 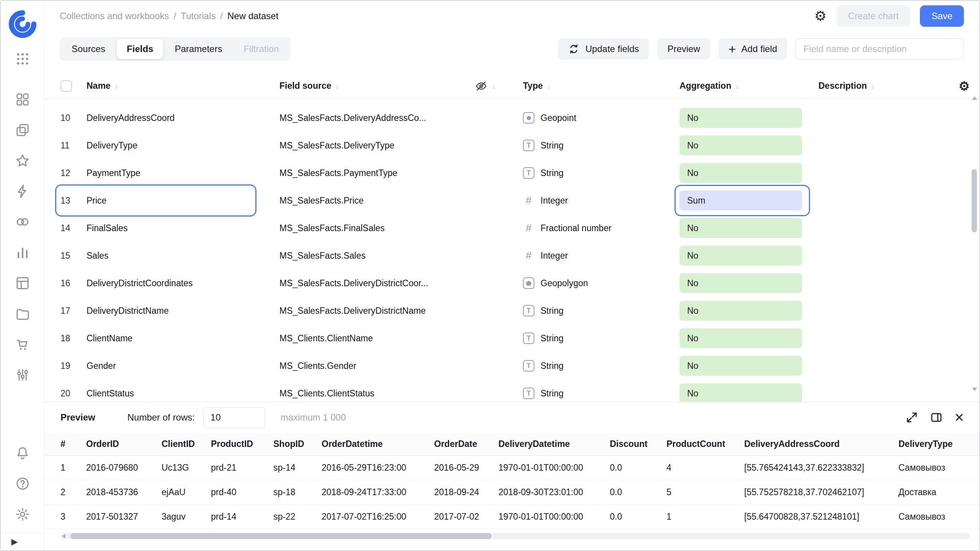 I want to click on add-field-button: + Add field, so click(x=753, y=49).